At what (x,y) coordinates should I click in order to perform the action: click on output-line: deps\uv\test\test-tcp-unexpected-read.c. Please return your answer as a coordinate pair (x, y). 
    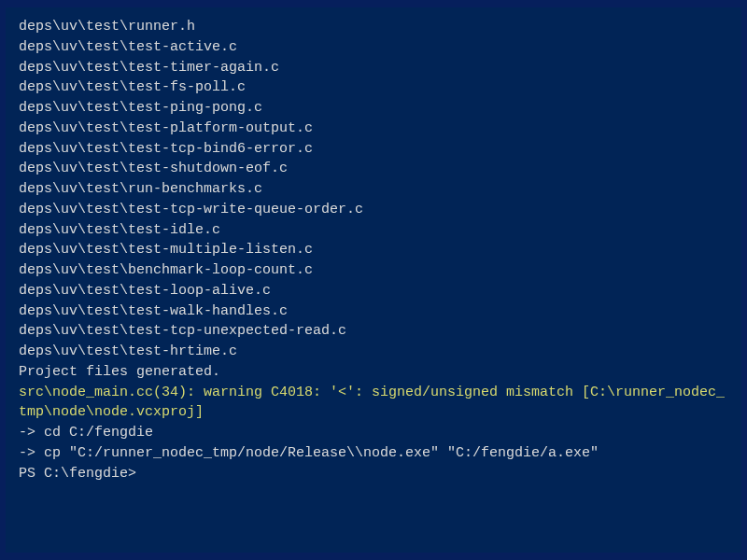
    Looking at the image, I should click on (374, 331).